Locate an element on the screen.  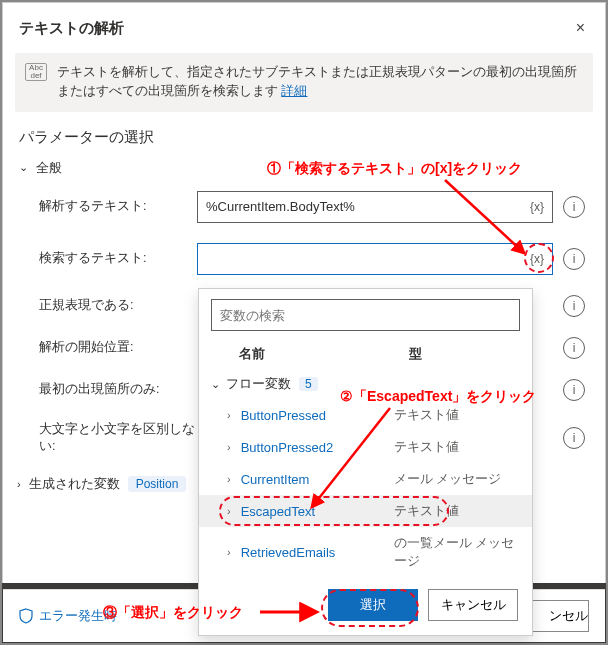
fx-button: {x} is located at coordinates (537, 207).